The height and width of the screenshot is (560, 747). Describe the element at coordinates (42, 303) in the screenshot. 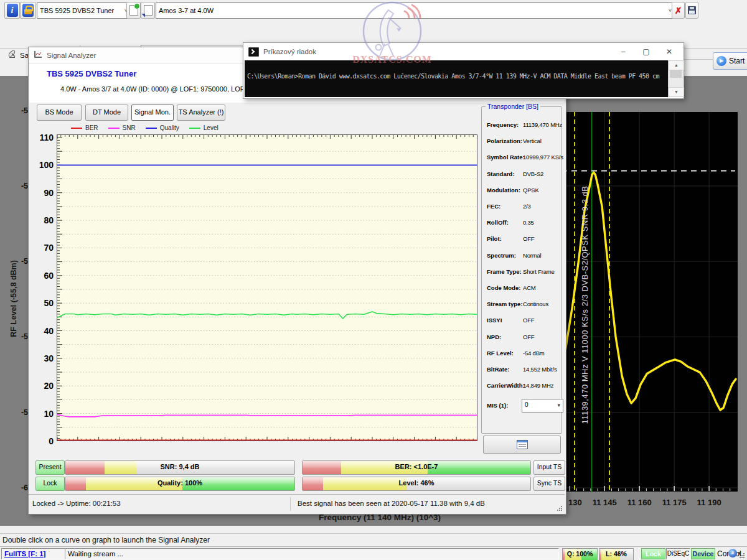

I see `y-axis-label: 50` at that location.